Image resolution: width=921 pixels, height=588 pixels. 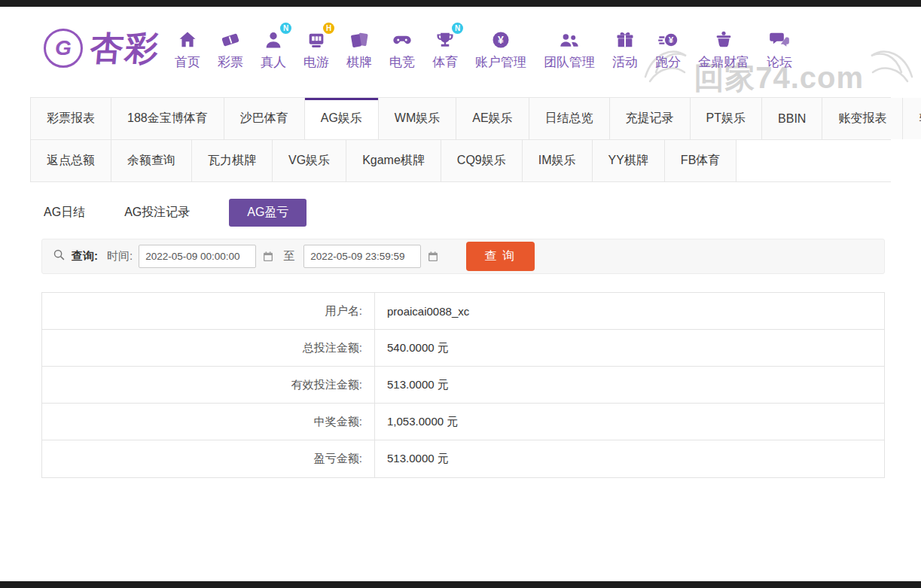 What do you see at coordinates (394, 161) in the screenshot?
I see `tab-kgame-chess: Kgame棋牌` at bounding box center [394, 161].